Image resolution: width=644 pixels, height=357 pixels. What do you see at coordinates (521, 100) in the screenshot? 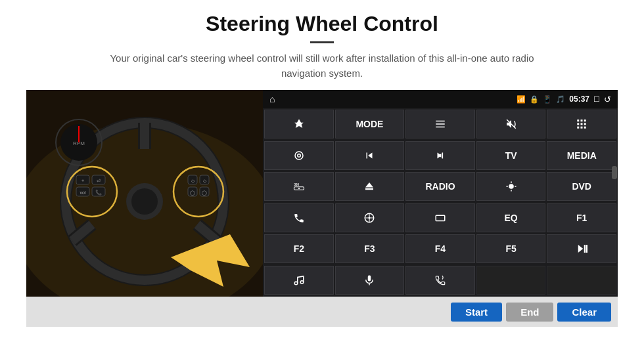
I see `wifi-icon: 📶` at bounding box center [521, 100].